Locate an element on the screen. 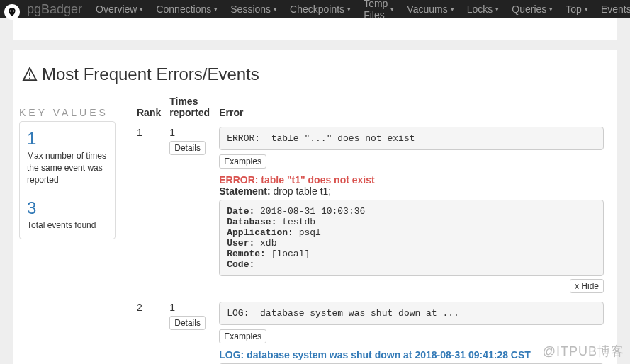  nav-sessions: Sessions▾ is located at coordinates (254, 9).